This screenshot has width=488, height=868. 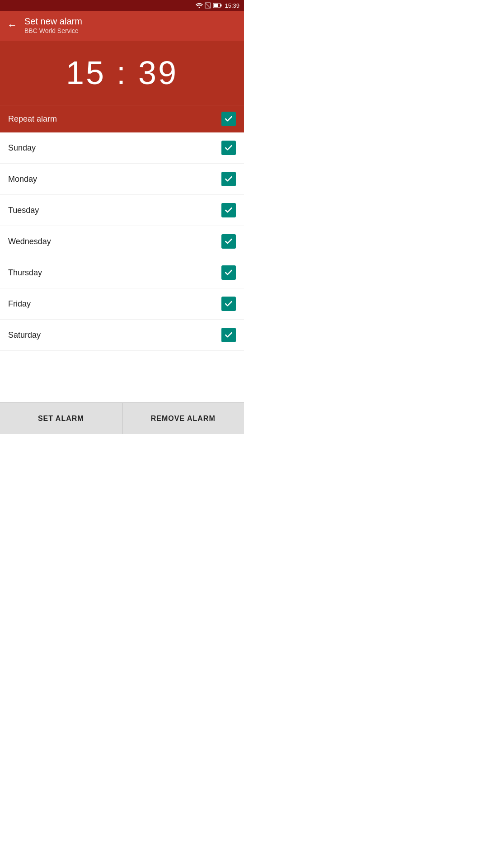 I want to click on day-row-monday: Monday, so click(x=122, y=179).